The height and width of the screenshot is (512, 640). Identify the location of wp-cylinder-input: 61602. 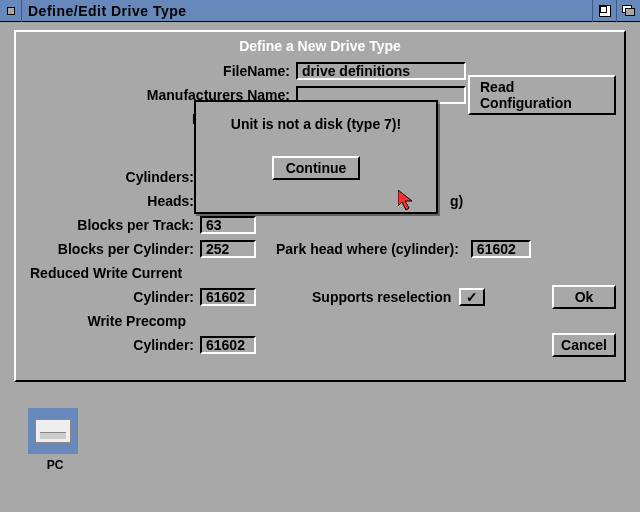
(228, 345).